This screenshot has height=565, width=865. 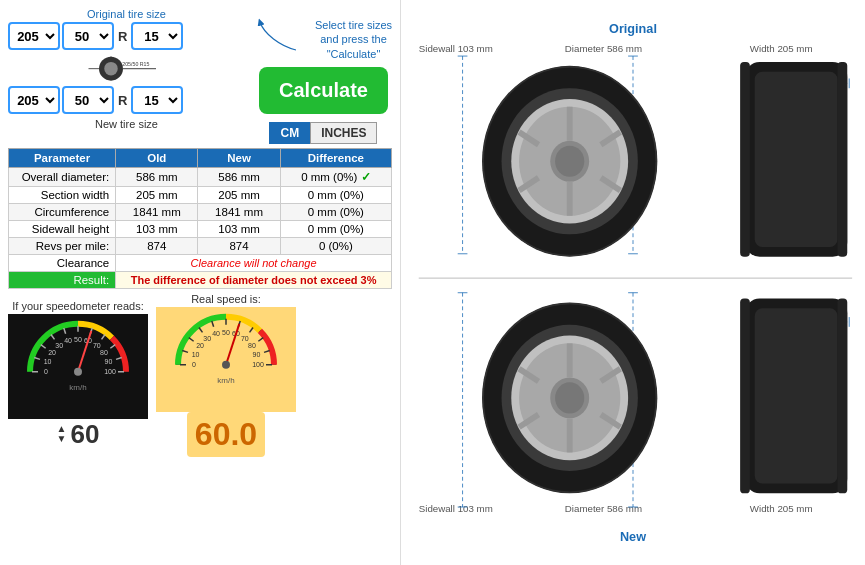 What do you see at coordinates (324, 76) in the screenshot?
I see `calc-section: Select tire sizesand press the"Calculate…` at bounding box center [324, 76].